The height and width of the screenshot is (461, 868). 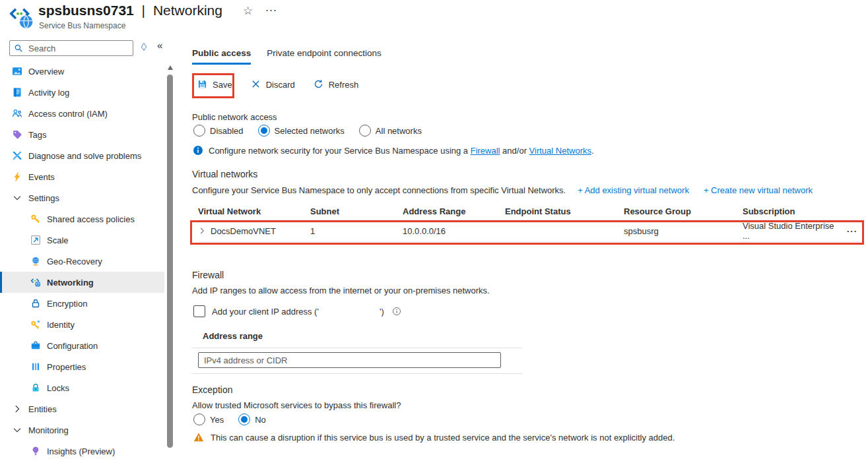 I want to click on sidebar-item-tags: Tags, so click(x=82, y=135).